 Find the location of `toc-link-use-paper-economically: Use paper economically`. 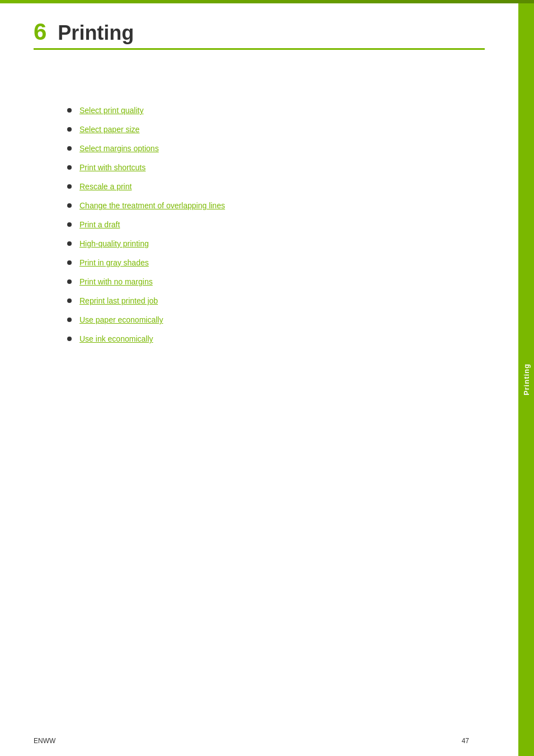

toc-link-use-paper-economically: Use paper economically is located at coordinates (121, 320).